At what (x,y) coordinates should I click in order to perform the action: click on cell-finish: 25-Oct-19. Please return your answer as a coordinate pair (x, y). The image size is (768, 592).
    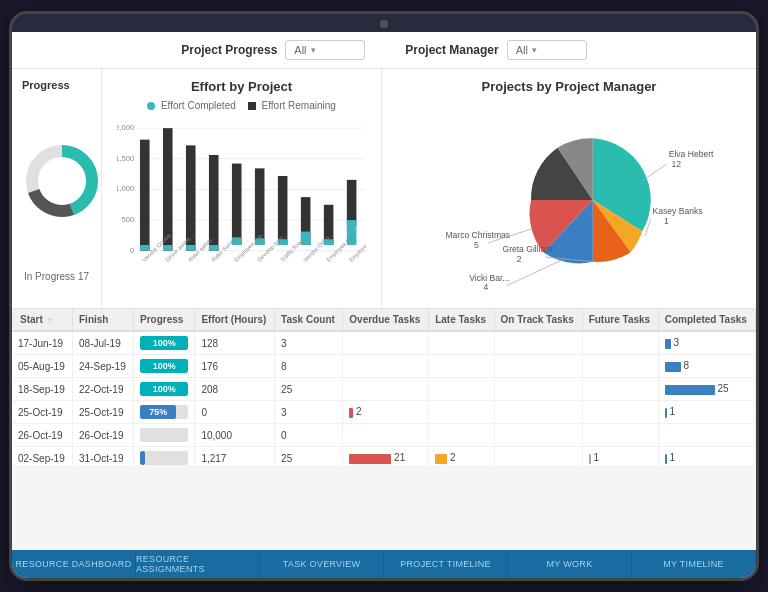
    Looking at the image, I should click on (104, 412).